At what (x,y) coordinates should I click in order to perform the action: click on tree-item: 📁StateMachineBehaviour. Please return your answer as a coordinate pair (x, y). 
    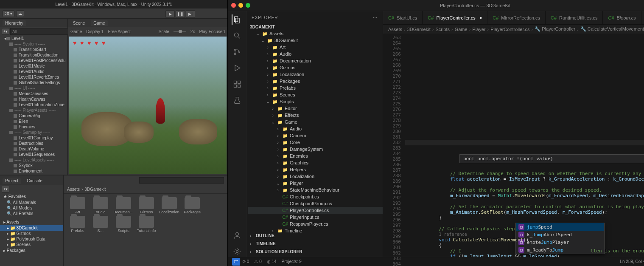
    Looking at the image, I should click on (316, 190).